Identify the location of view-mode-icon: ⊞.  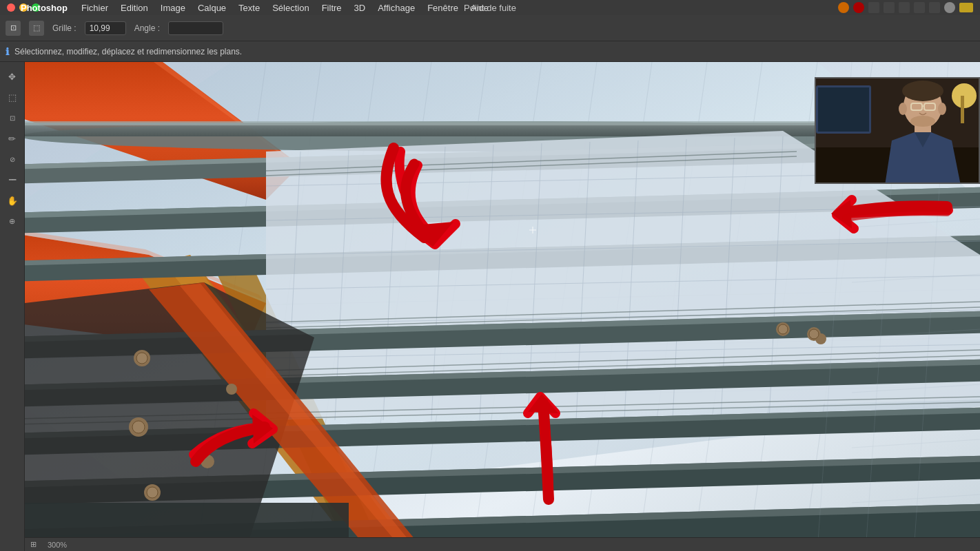
(33, 544).